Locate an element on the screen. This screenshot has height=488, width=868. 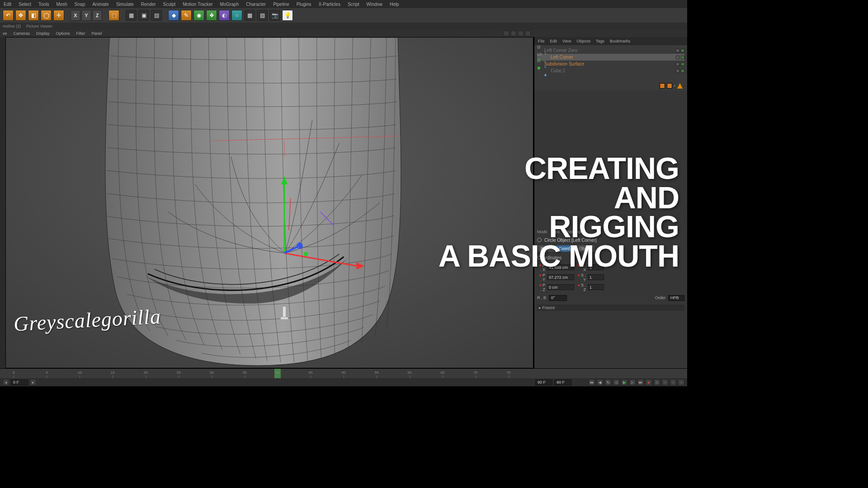
view-menu-item: Options is located at coordinates (63, 33).